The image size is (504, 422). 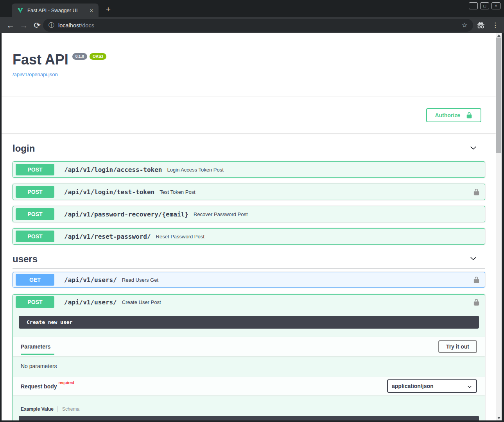 What do you see at coordinates (20, 10) in the screenshot?
I see `favicon-icon` at bounding box center [20, 10].